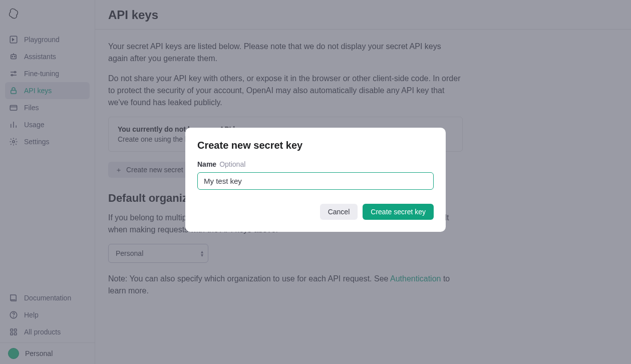 The height and width of the screenshot is (364, 631). What do you see at coordinates (398, 212) in the screenshot?
I see `create-secret-key-submit: Create secret key` at bounding box center [398, 212].